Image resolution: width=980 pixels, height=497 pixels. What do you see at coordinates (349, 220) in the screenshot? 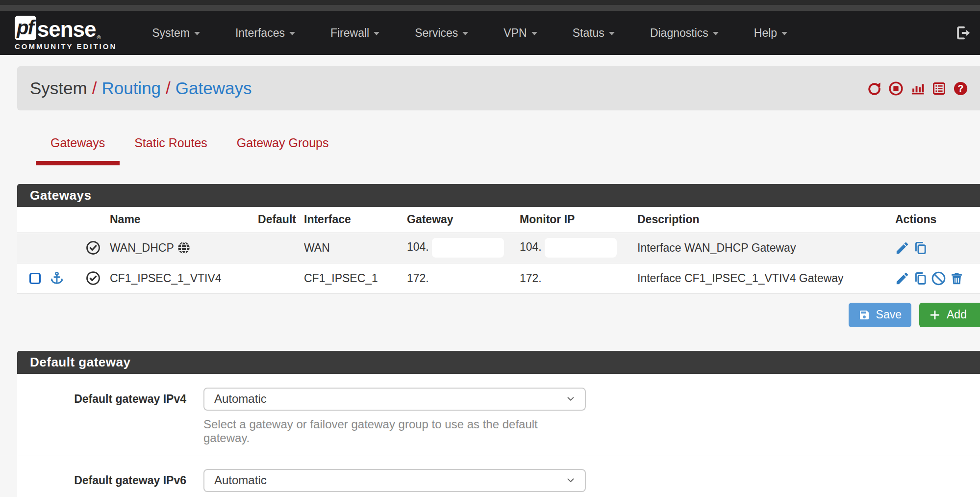
I see `col-interface: Interface` at bounding box center [349, 220].